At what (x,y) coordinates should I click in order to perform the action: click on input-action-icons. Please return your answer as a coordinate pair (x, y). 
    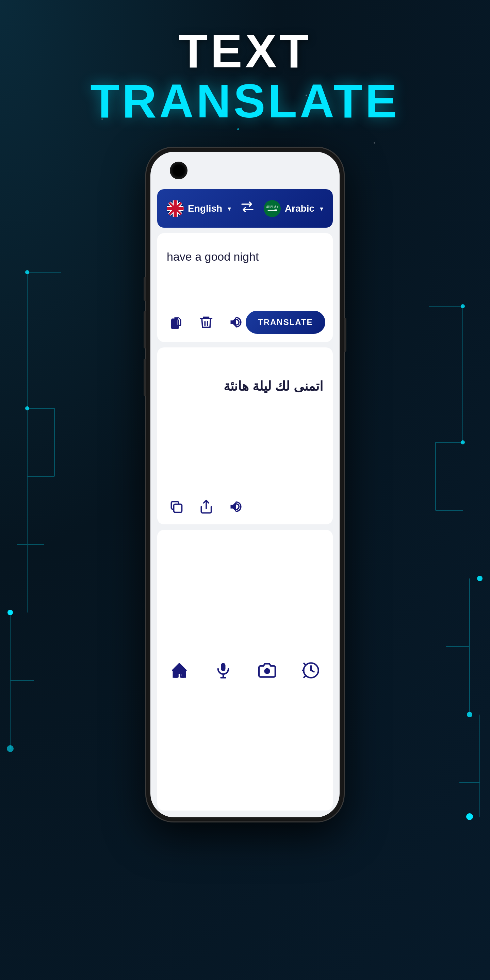
    Looking at the image, I should click on (206, 322).